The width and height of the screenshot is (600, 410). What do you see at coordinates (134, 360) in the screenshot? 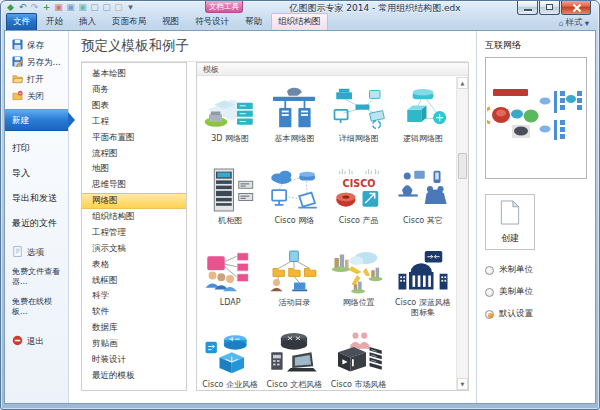
I see `category-item: 时装设计` at bounding box center [134, 360].